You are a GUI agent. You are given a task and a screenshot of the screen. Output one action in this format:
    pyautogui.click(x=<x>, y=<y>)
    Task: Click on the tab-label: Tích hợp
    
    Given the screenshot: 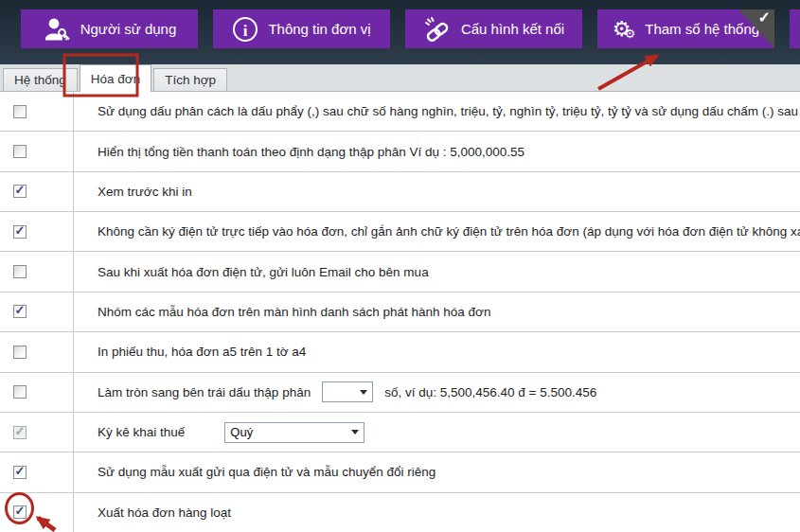 What is the action you would take?
    pyautogui.click(x=190, y=80)
    